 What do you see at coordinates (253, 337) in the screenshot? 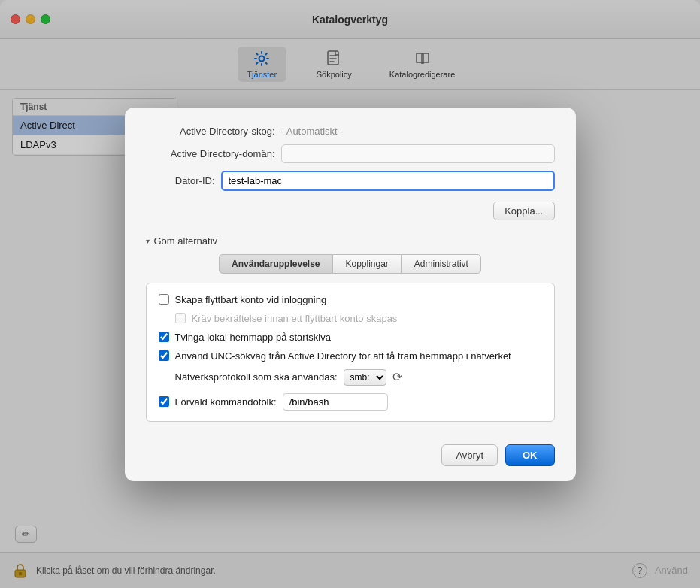
I see `tvinga-lokal-label: Tvinga lokal hemmapp på startskiva` at bounding box center [253, 337].